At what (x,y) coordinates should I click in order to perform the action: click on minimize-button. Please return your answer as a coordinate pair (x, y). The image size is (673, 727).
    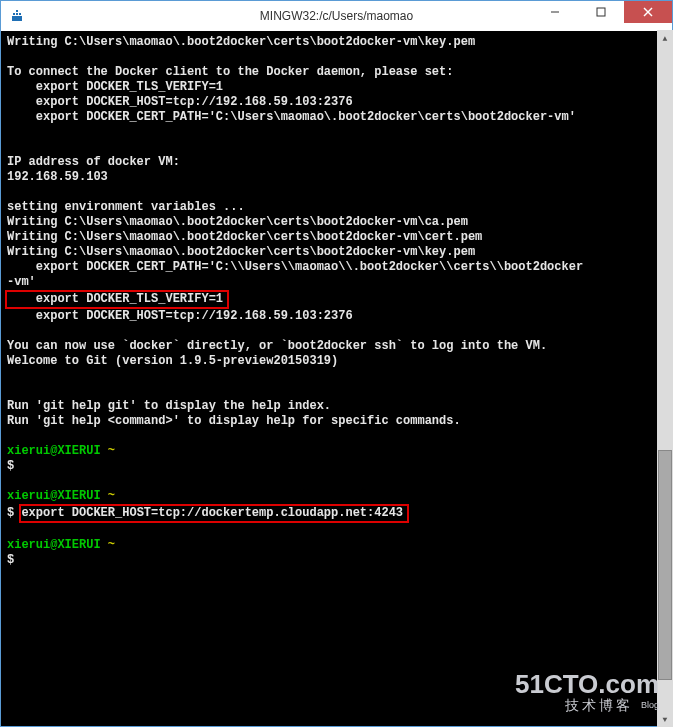
    Looking at the image, I should click on (555, 12).